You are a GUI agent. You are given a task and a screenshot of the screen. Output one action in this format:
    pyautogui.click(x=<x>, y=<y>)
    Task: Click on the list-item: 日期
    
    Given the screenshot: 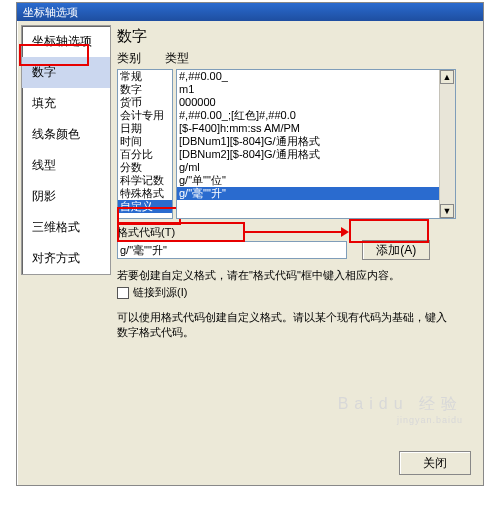 What is the action you would take?
    pyautogui.click(x=145, y=128)
    